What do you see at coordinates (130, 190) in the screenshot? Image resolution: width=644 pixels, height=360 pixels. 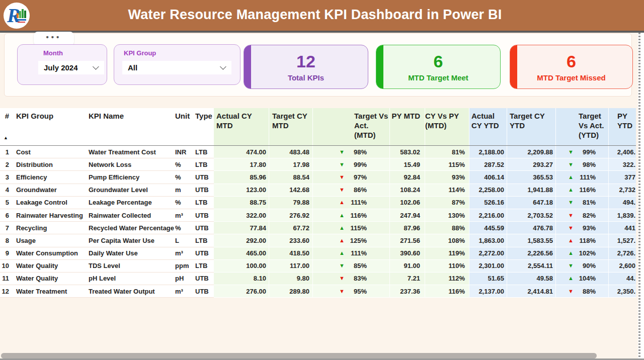 I see `table-cell-name: Groundwater Level` at bounding box center [130, 190].